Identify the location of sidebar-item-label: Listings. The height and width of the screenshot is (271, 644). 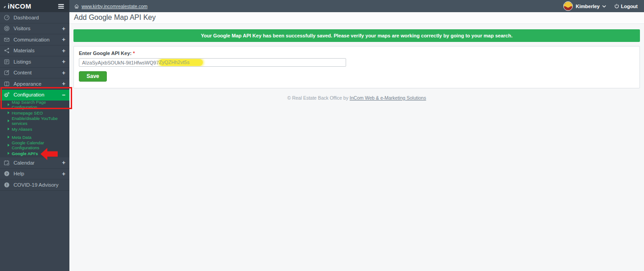
(38, 62).